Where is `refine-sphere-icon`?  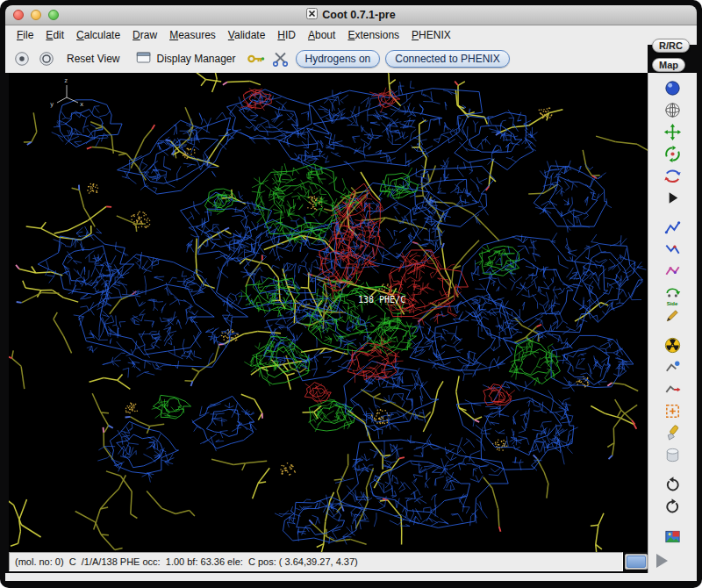
refine-sphere-icon is located at coordinates (672, 88).